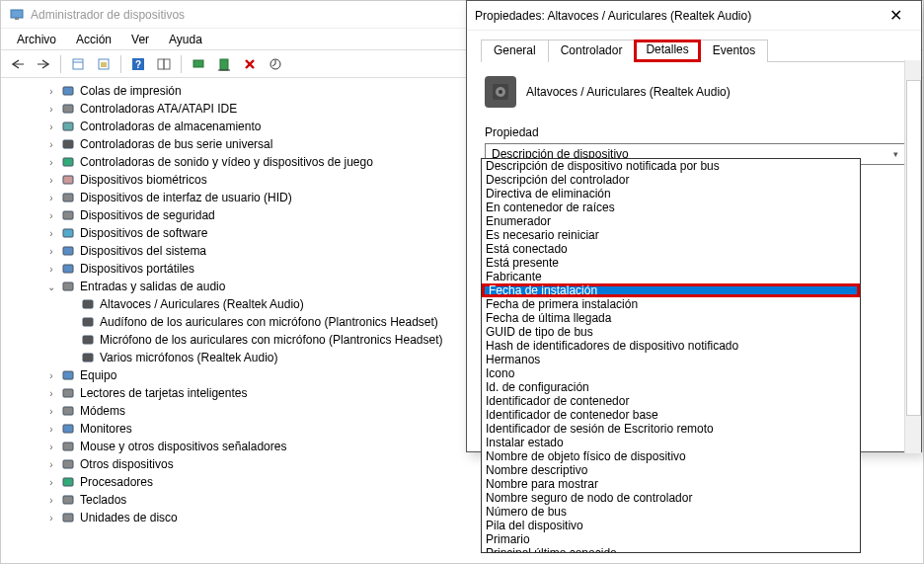  I want to click on menu-archivo: Archivo, so click(37, 40).